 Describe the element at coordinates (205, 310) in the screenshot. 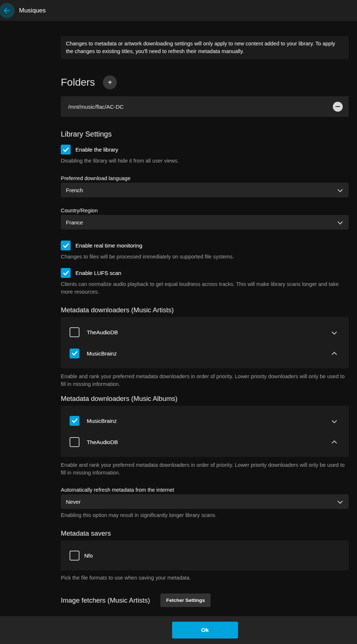

I see `downloaders-artists-heading: Metadata downloaders (Music Artists)` at that location.